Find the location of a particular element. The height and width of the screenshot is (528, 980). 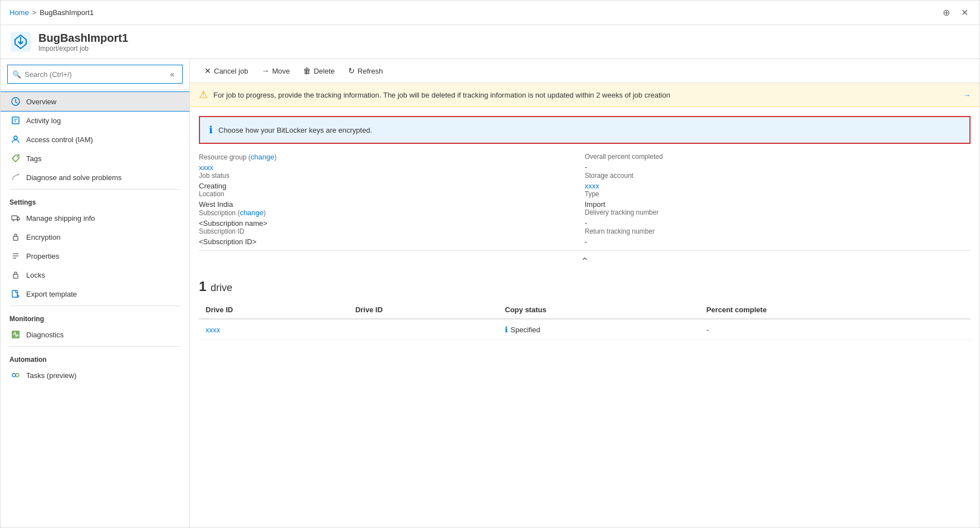

move-icon: → is located at coordinates (265, 71).